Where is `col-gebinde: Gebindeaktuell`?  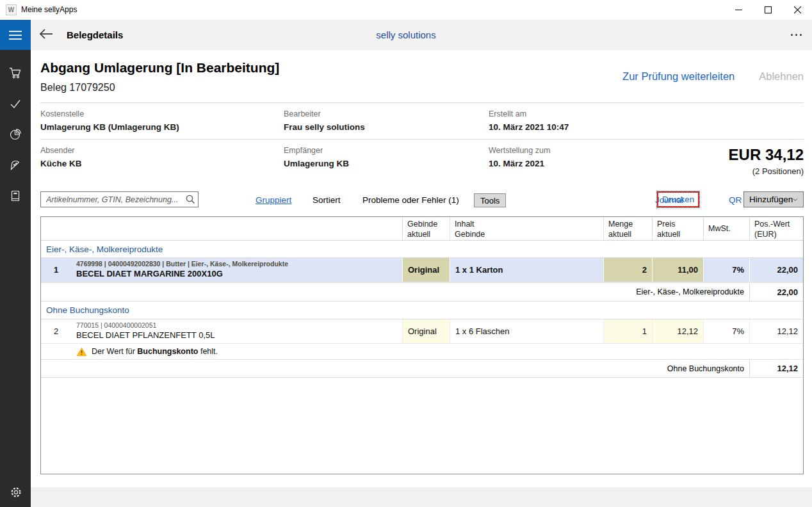
col-gebinde: Gebindeaktuell is located at coordinates (426, 229).